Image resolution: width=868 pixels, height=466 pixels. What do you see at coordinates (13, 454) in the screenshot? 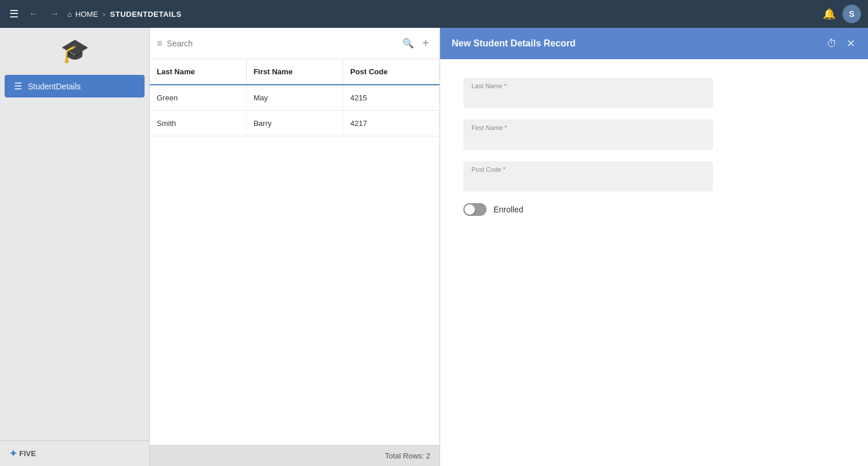
I see `five-logo-icon: ✦` at bounding box center [13, 454].